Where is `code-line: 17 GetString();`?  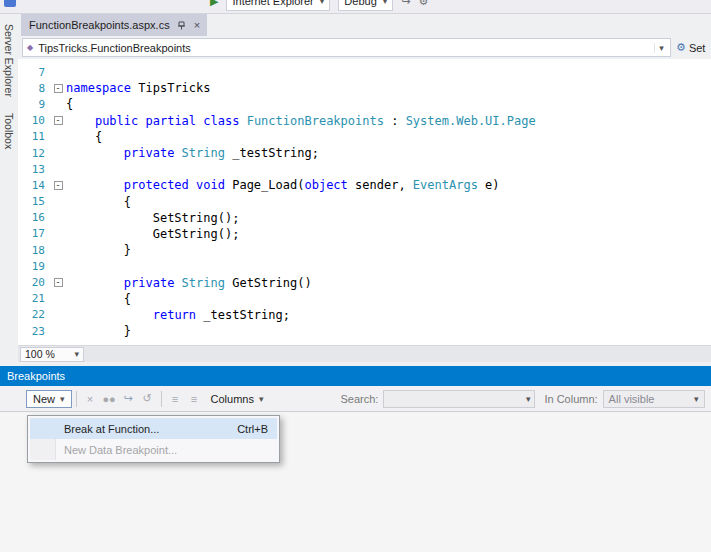 code-line: 17 GetString(); is located at coordinates (364, 234).